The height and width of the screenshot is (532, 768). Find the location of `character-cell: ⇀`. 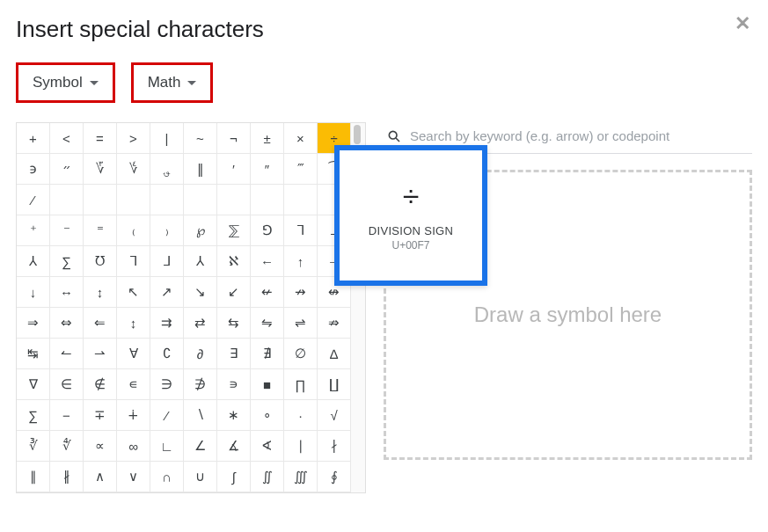

character-cell: ⇀ is located at coordinates (100, 353).